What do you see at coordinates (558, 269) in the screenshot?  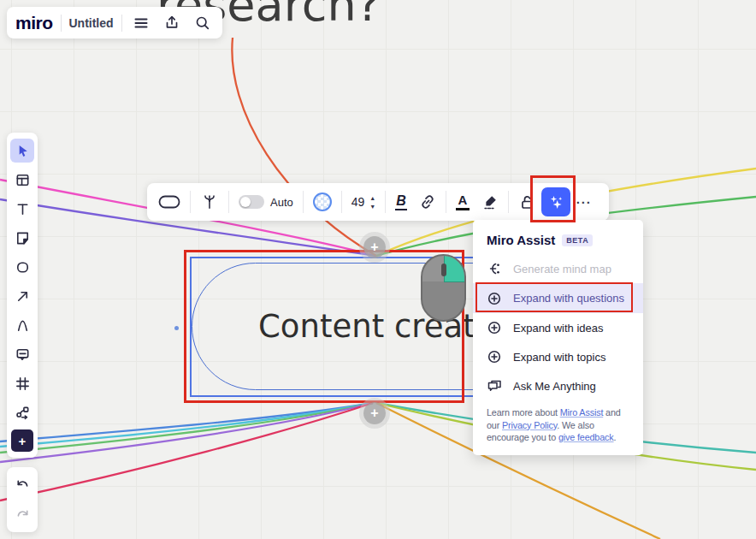 I see `menu-item-generate-mind-map: Generate mind map` at bounding box center [558, 269].